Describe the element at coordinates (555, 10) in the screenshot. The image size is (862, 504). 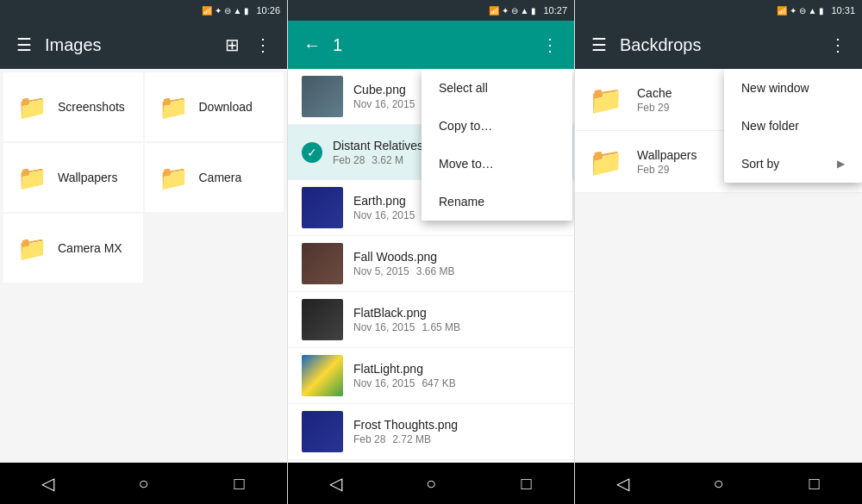
I see `time-2: 10:27` at that location.